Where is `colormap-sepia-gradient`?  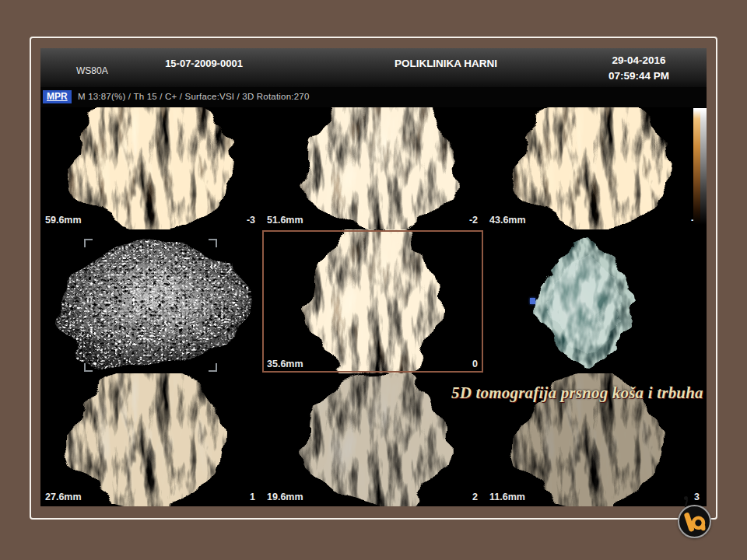 colormap-sepia-gradient is located at coordinates (697, 167).